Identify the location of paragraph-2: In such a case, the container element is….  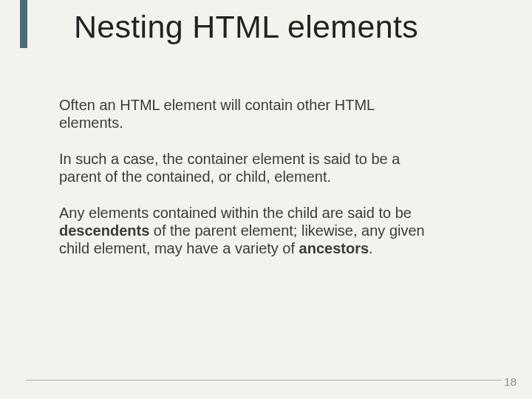
(244, 168).